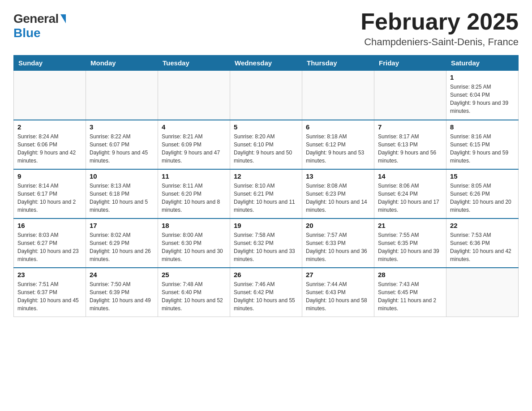  What do you see at coordinates (410, 292) in the screenshot?
I see `calendar-cell: 28Sunrise: 7:43 AMSunset: 6:45 PMDayligh…` at bounding box center [410, 292].